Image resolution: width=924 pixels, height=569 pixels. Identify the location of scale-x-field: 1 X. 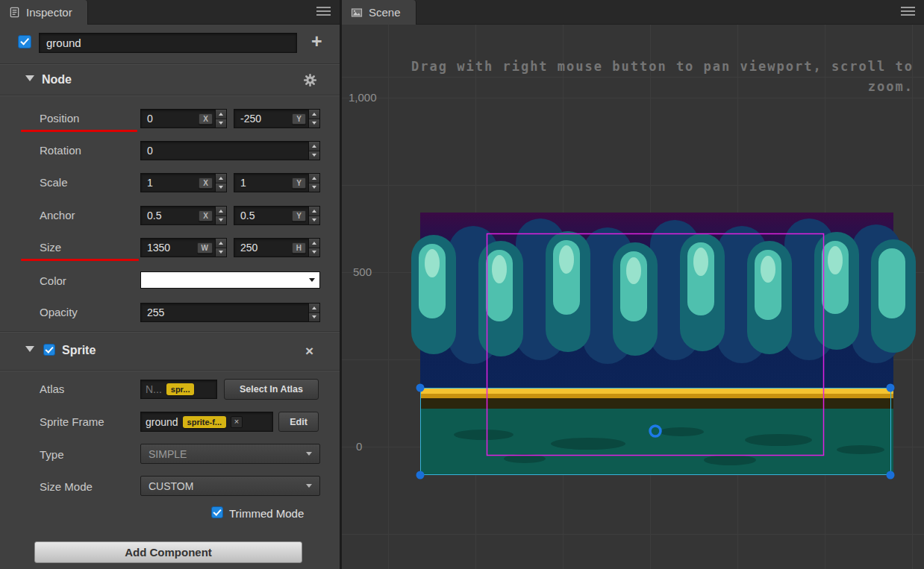
(184, 183).